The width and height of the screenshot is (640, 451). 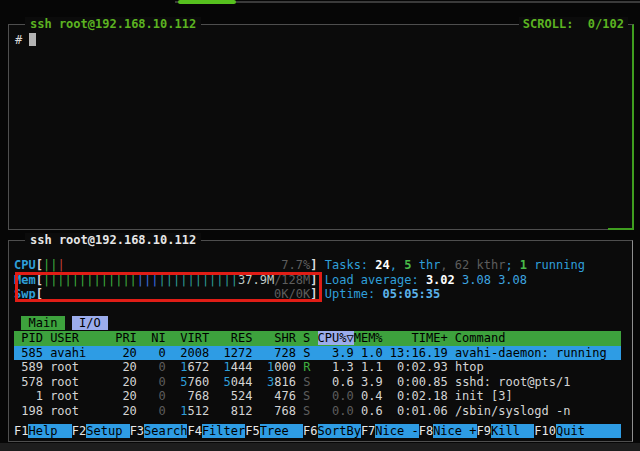 What do you see at coordinates (82, 338) in the screenshot?
I see `column-header-user: USER` at bounding box center [82, 338].